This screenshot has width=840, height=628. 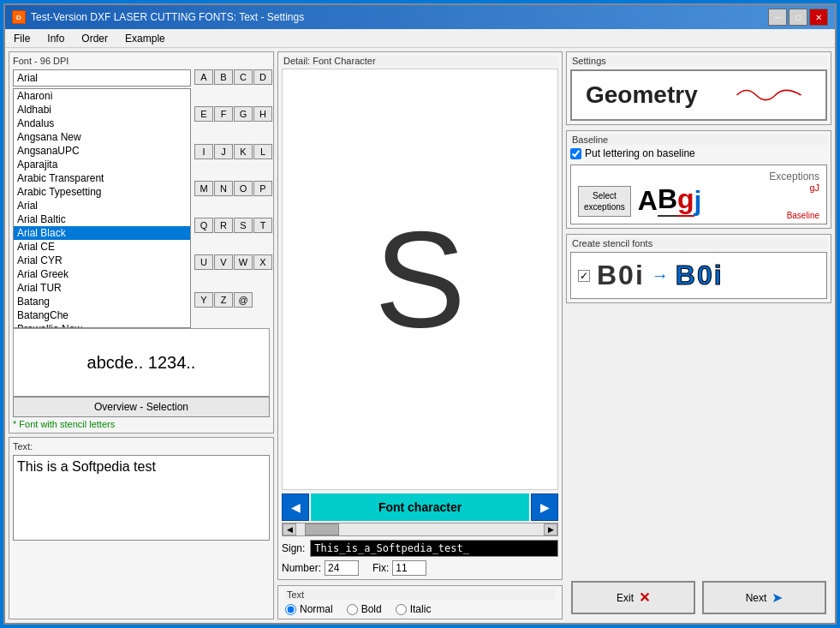 What do you see at coordinates (102, 274) in the screenshot?
I see `list-item: Arial Greek` at bounding box center [102, 274].